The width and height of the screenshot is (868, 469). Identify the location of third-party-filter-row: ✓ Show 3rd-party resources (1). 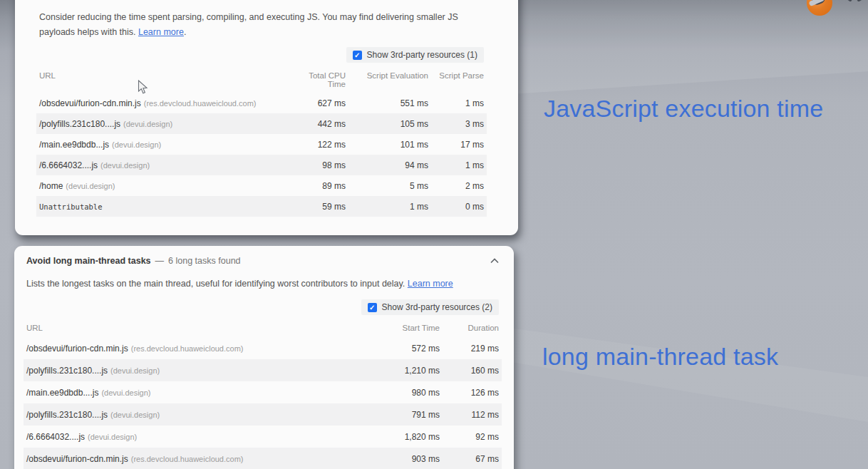
(262, 55).